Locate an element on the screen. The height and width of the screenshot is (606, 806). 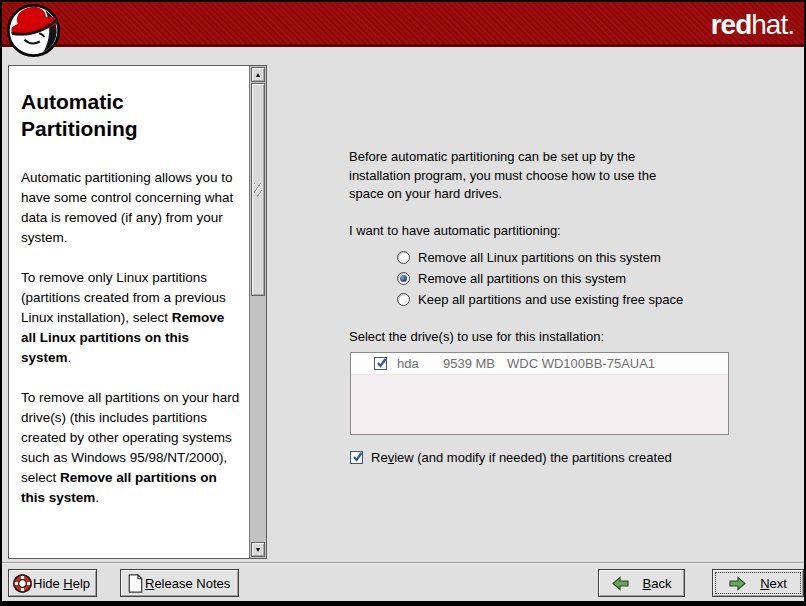
next-label: Next is located at coordinates (774, 584).